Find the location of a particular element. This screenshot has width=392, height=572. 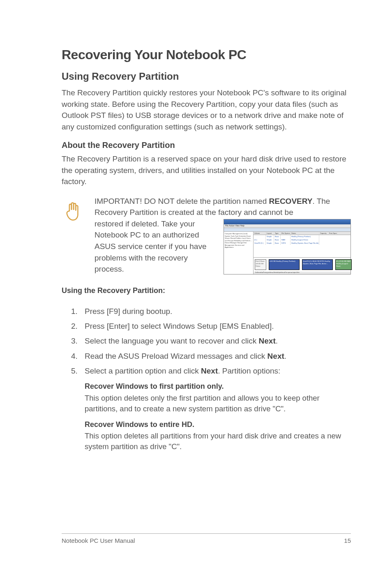

option-2-body: This option deletes all partitions from … is located at coordinates (218, 441).